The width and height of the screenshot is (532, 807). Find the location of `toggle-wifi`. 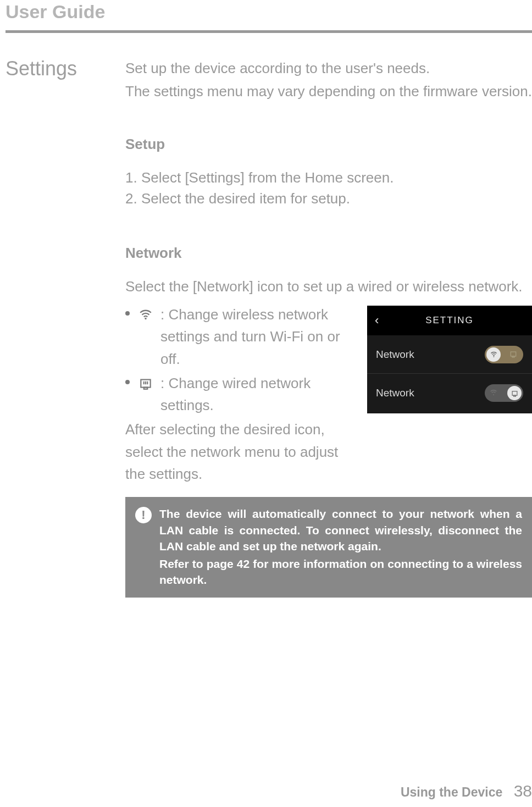

toggle-wifi is located at coordinates (504, 355).